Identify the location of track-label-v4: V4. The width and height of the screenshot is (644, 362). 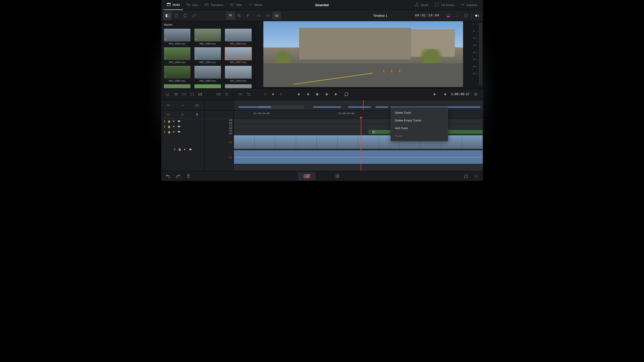
(219, 120).